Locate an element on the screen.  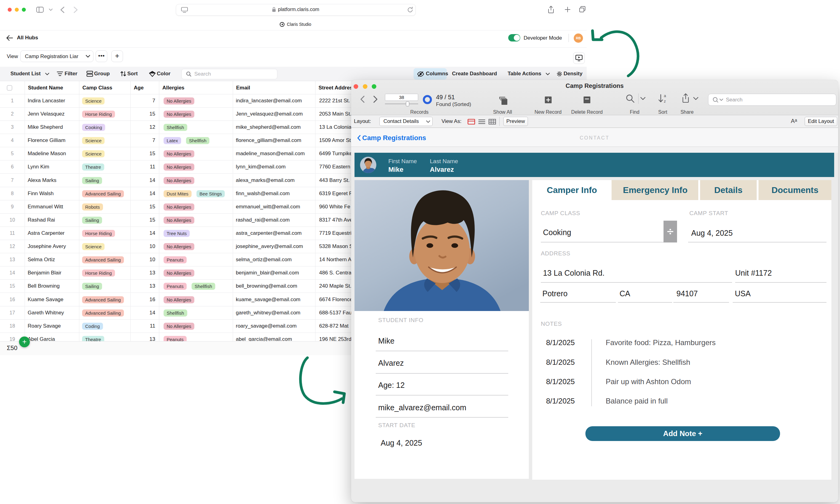
svg-text: z is located at coordinates (665, 101).